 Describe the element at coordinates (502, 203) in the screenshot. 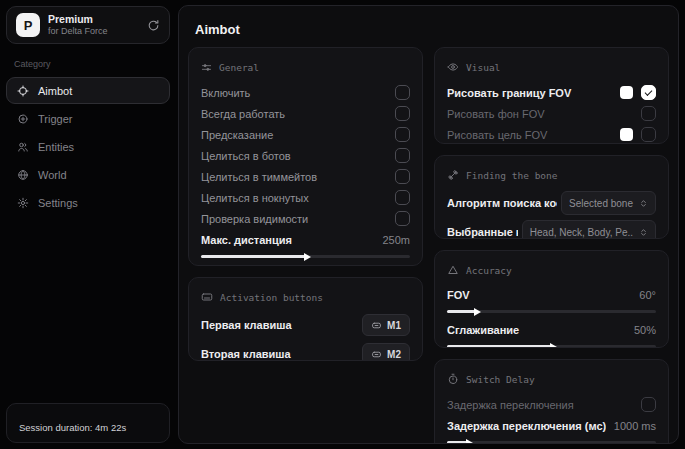

I see `bone-label: Алгоритм поиска кост` at that location.